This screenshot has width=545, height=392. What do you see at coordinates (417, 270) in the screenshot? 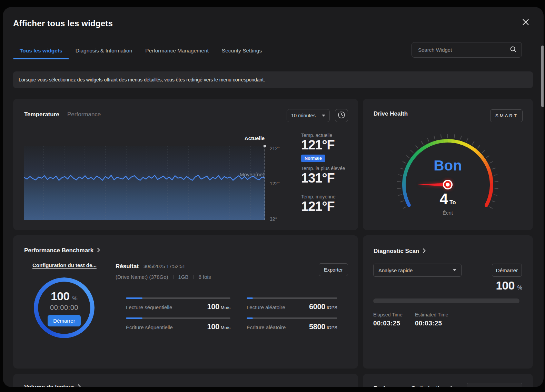
I see `scan-mode-select: Analyse rapide` at bounding box center [417, 270].